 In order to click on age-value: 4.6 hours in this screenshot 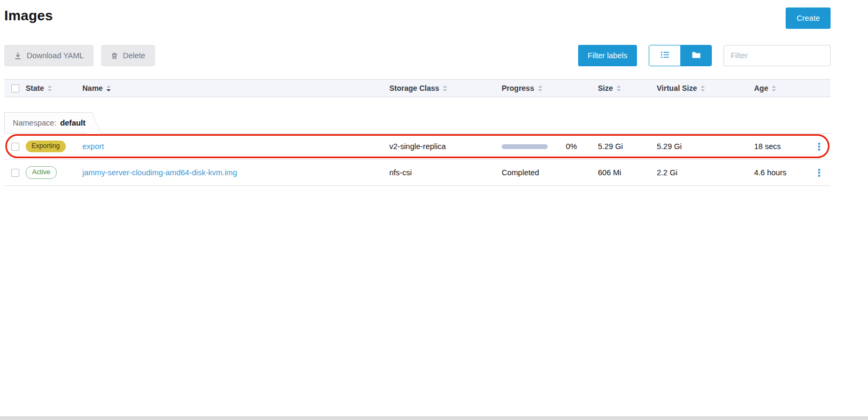, I will do `click(770, 173)`.